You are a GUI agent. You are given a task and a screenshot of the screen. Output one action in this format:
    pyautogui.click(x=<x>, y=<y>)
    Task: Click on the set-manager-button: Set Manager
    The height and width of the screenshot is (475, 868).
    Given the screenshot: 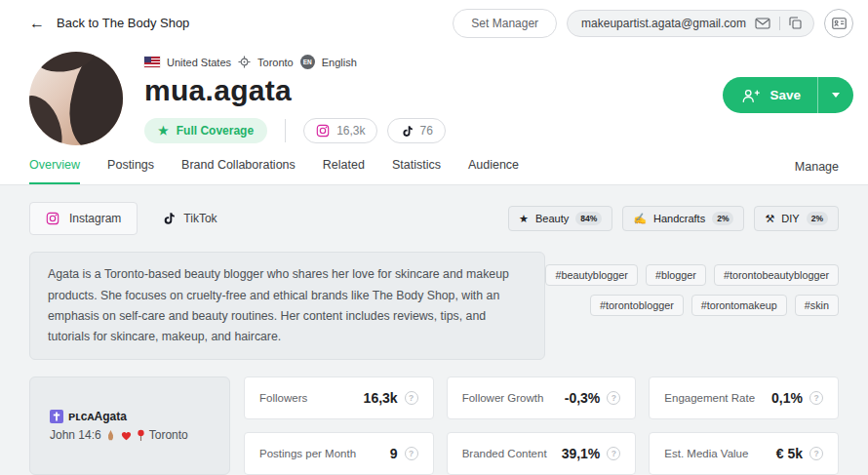 What is the action you would take?
    pyautogui.click(x=505, y=23)
    